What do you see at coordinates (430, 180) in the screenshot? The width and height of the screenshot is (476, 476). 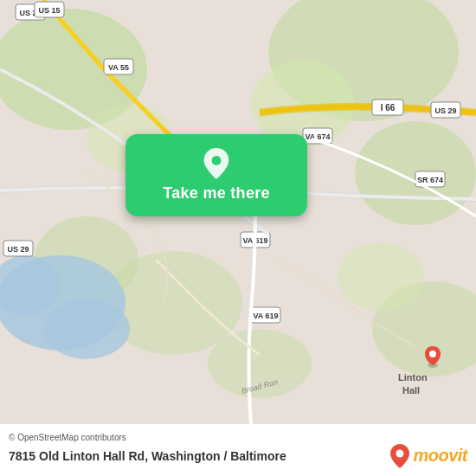 I see `svg-text: SR 674` at bounding box center [430, 180].